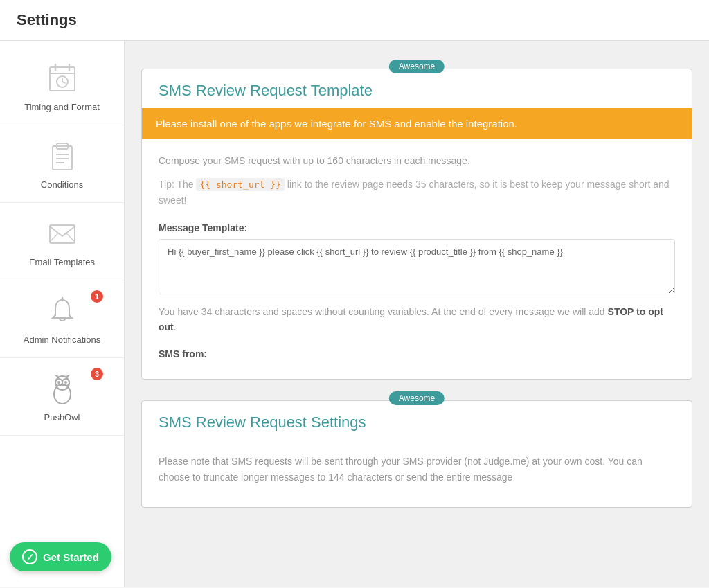 The image size is (709, 588). Describe the element at coordinates (97, 296) in the screenshot. I see `admin-notifications-badge: 1` at that location.